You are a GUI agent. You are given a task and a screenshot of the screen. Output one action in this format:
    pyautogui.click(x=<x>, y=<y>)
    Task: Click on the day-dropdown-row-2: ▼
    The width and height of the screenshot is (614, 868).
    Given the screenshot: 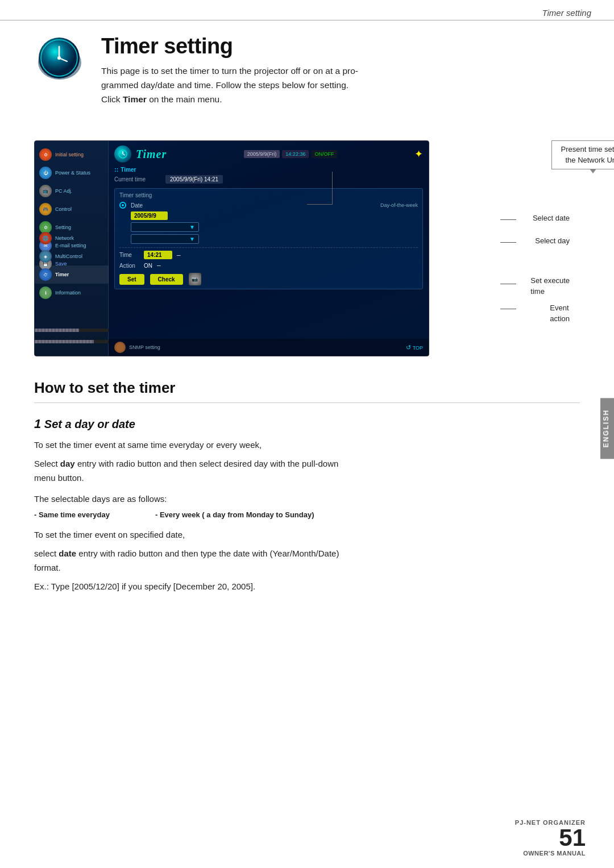 What is the action you would take?
    pyautogui.click(x=274, y=239)
    